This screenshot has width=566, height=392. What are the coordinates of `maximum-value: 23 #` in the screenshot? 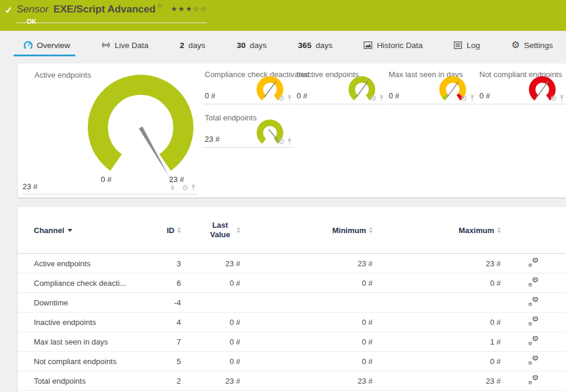 It's located at (437, 381).